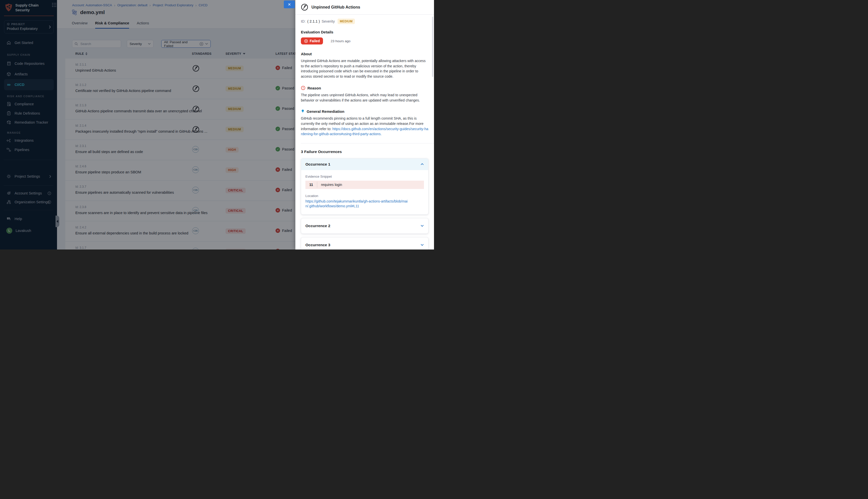  What do you see at coordinates (364, 125) in the screenshot?
I see `rule-detail-drawer: Unpinned GitHub Actions ID: ( 2.1.1 ) Se…` at bounding box center [364, 125].